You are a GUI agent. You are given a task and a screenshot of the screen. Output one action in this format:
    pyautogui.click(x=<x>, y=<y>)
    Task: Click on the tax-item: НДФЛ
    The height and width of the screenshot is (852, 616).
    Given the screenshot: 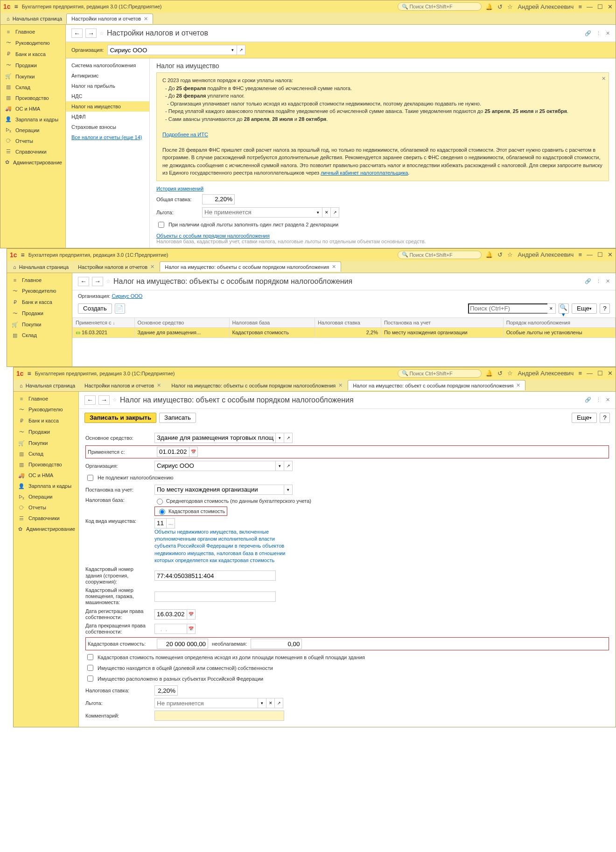 What is the action you would take?
    pyautogui.click(x=107, y=117)
    